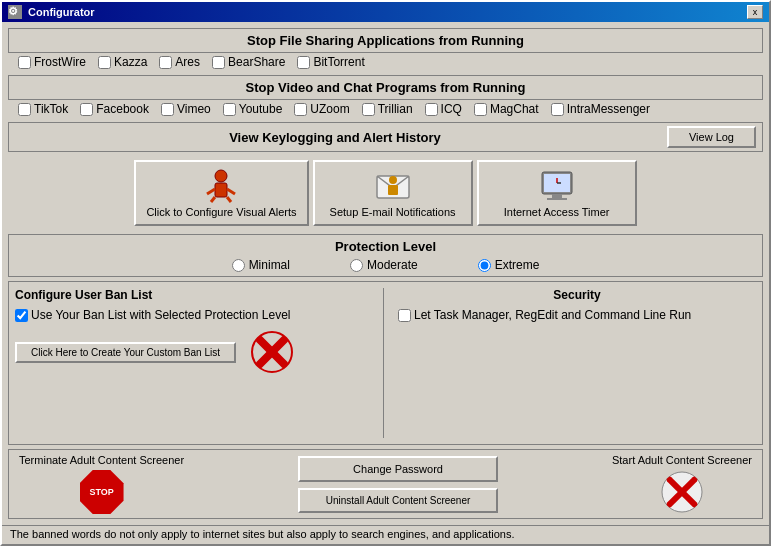  Describe the element at coordinates (404, 316) in the screenshot. I see `security-checkbox` at that location.